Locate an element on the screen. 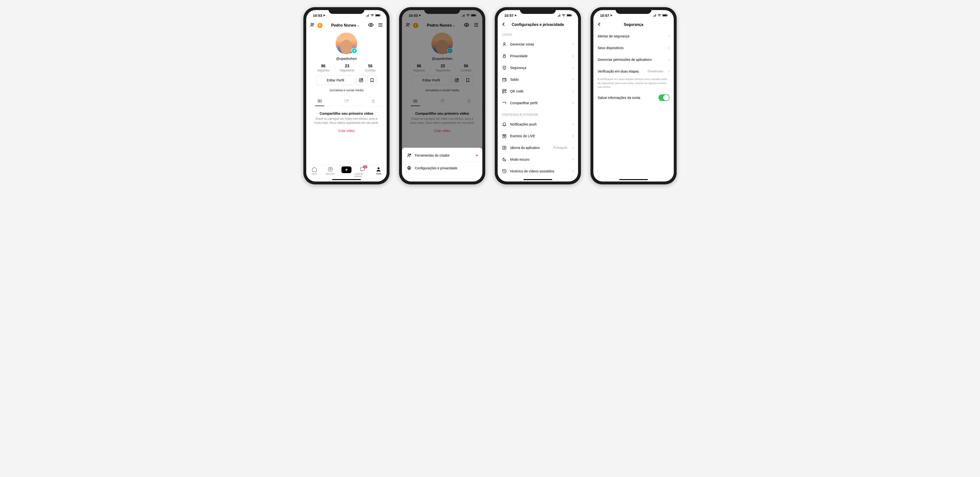 The width and height of the screenshot is (980, 477). signal-icon is located at coordinates (559, 15).